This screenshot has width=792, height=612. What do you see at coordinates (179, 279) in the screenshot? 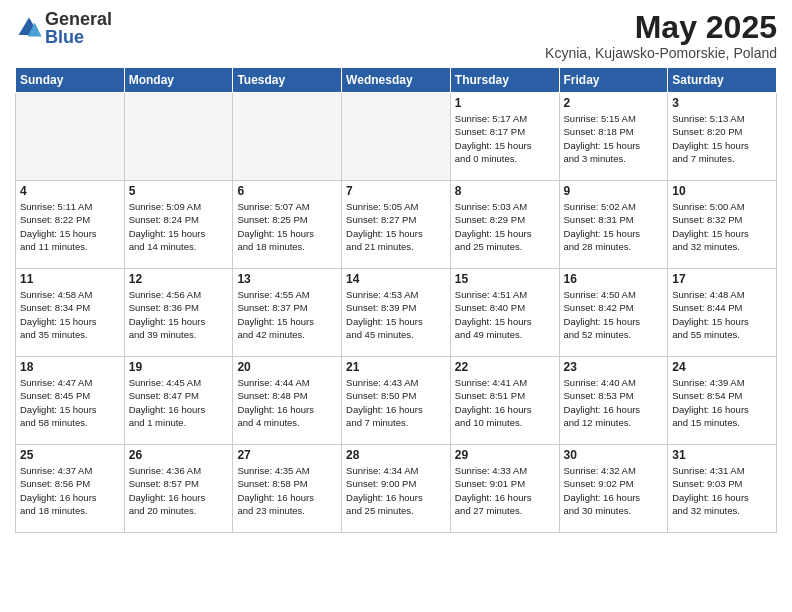
I see `day-number: 12` at bounding box center [179, 279].